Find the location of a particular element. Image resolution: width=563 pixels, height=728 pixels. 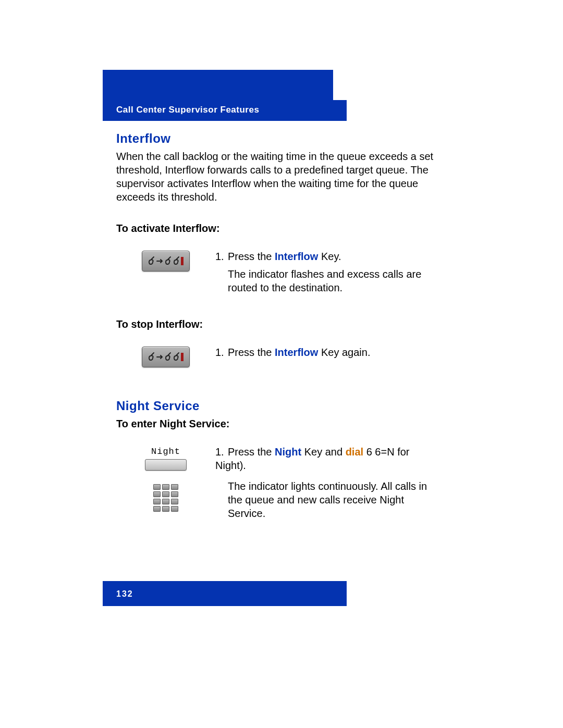

keypad-icon is located at coordinates (166, 498).